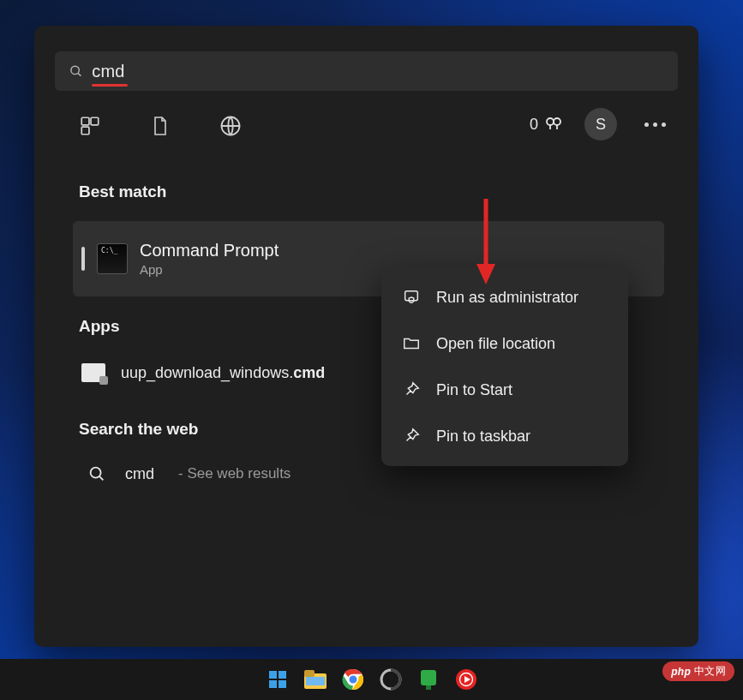  What do you see at coordinates (140, 475) in the screenshot?
I see `web-query: cmd` at bounding box center [140, 475].